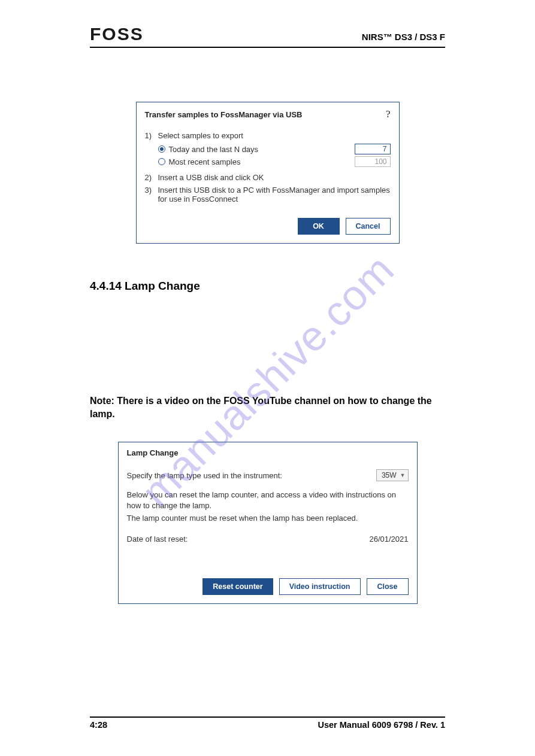 The width and height of the screenshot is (535, 756). What do you see at coordinates (150, 190) in the screenshot?
I see `step-number: 3)` at bounding box center [150, 190].